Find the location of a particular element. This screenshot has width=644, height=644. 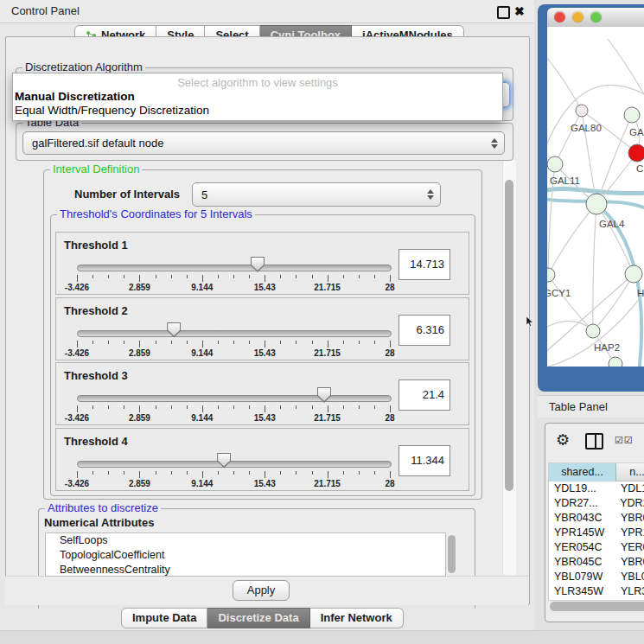

table-row: YDR27...YDR2... is located at coordinates (596, 503).